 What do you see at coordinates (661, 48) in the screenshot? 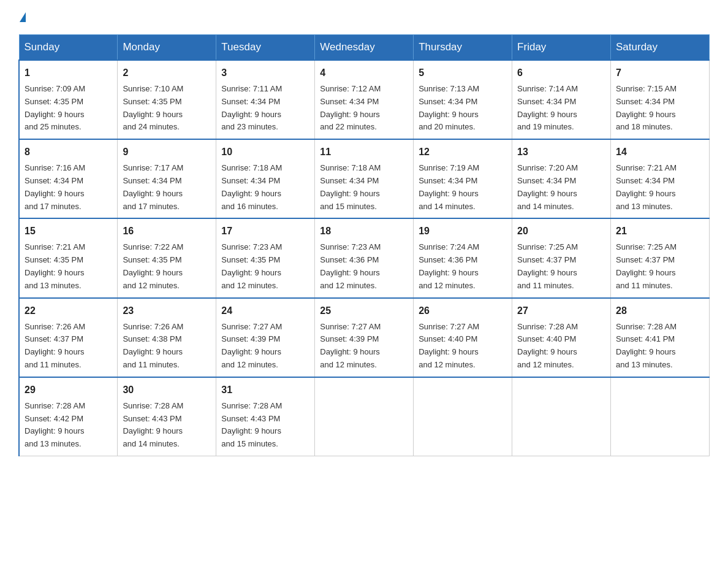
I see `weekday-header-saturday: Saturday` at bounding box center [661, 48].